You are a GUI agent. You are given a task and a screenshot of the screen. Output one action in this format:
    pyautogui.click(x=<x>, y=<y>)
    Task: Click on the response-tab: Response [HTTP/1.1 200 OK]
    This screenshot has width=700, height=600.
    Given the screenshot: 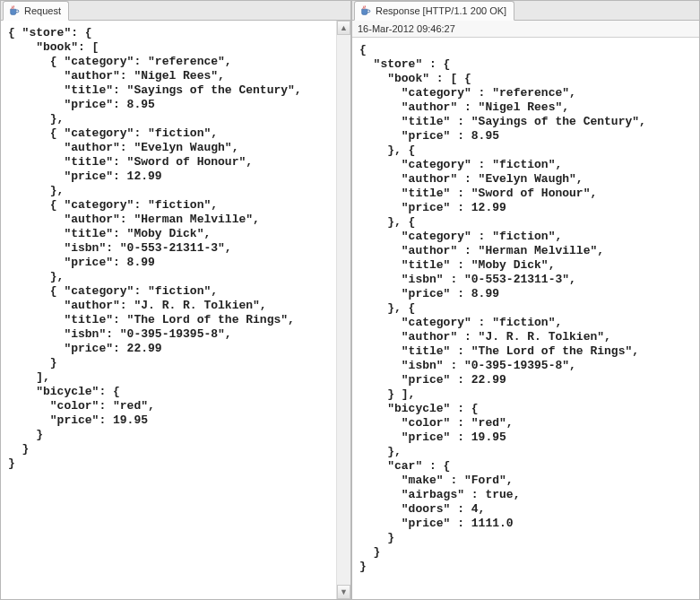 What is the action you would take?
    pyautogui.click(x=434, y=11)
    